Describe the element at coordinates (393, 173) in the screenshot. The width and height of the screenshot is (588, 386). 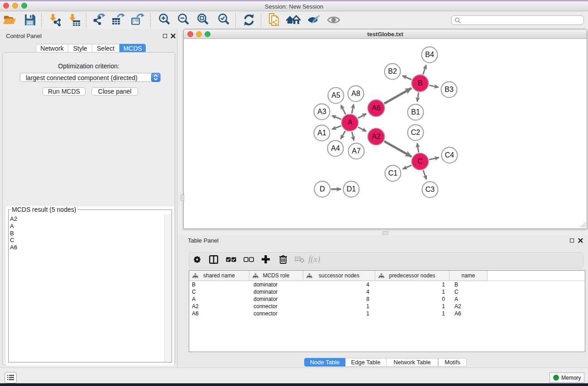
I see `svg-text: C1` at that location.